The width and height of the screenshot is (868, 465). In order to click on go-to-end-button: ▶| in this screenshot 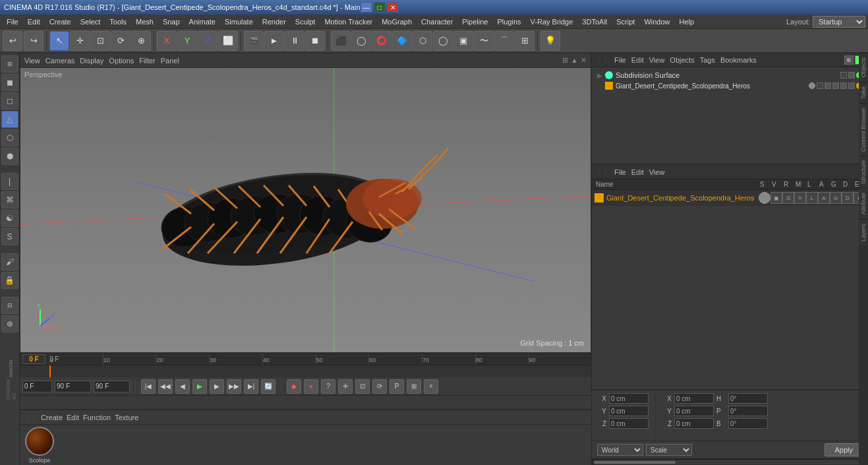, I will do `click(251, 387)`.